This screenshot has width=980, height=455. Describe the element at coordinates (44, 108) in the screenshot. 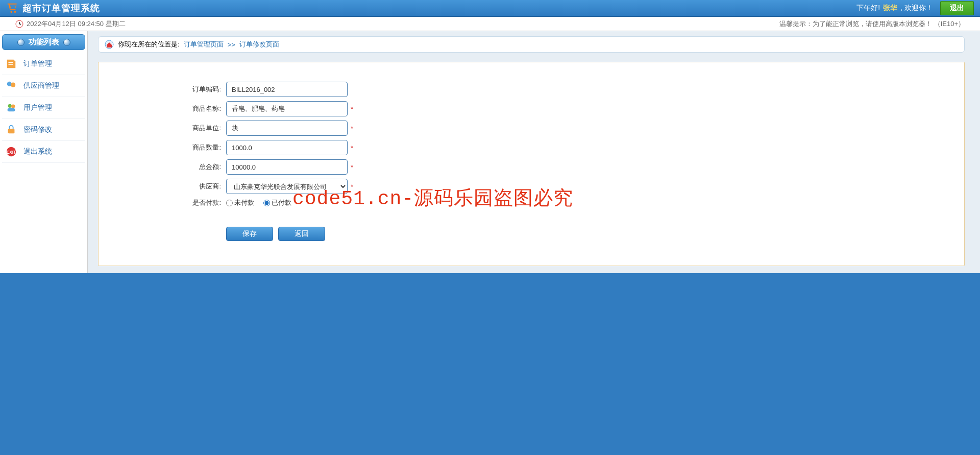

I see `nav-list: 订单管理 供应商管理 用户管理 密码修改` at that location.